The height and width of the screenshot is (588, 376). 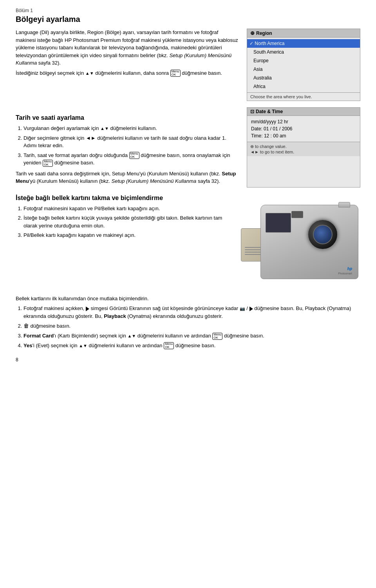 I want to click on format-arrows: ▲▼, so click(x=132, y=336).